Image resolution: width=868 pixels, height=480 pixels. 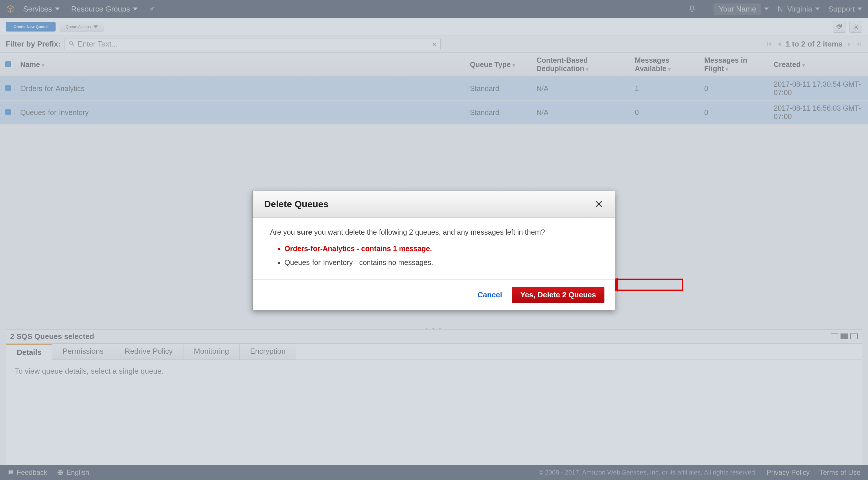 What do you see at coordinates (441, 249) in the screenshot?
I see `modal-item-warning: Orders-for-Analytics - contains 1 messag…` at bounding box center [441, 249].